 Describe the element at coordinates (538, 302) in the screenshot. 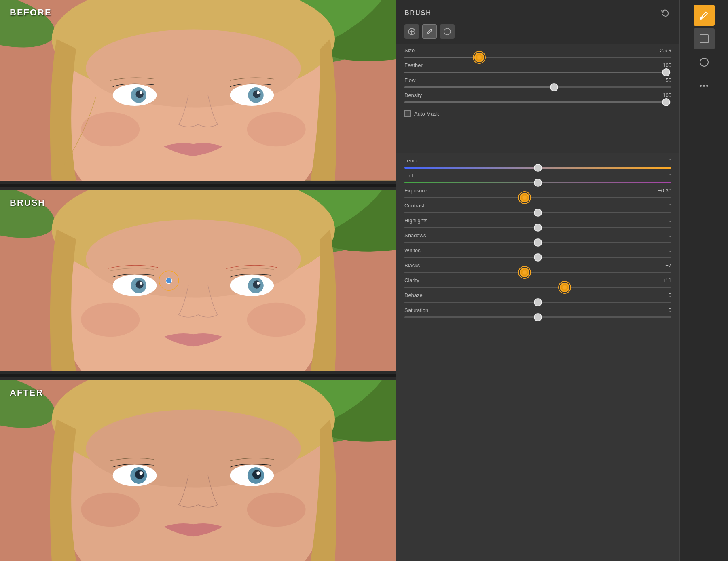

I see `dehaze-thumb` at that location.